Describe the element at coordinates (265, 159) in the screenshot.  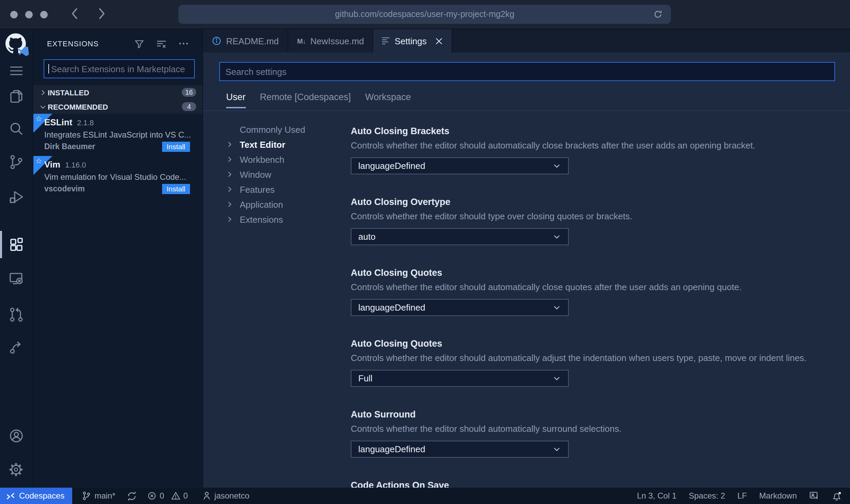
I see `toc-workbench: Workbench` at that location.